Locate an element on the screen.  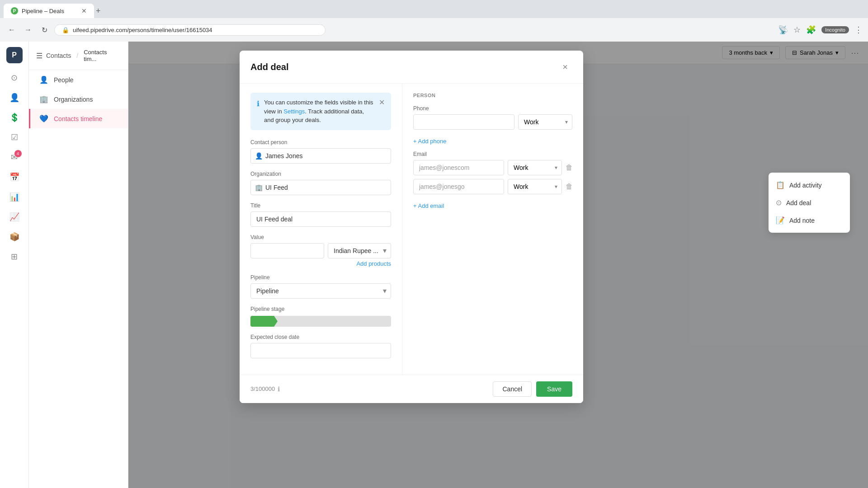
phone-type-select: Work Home Mobile is located at coordinates (545, 122).